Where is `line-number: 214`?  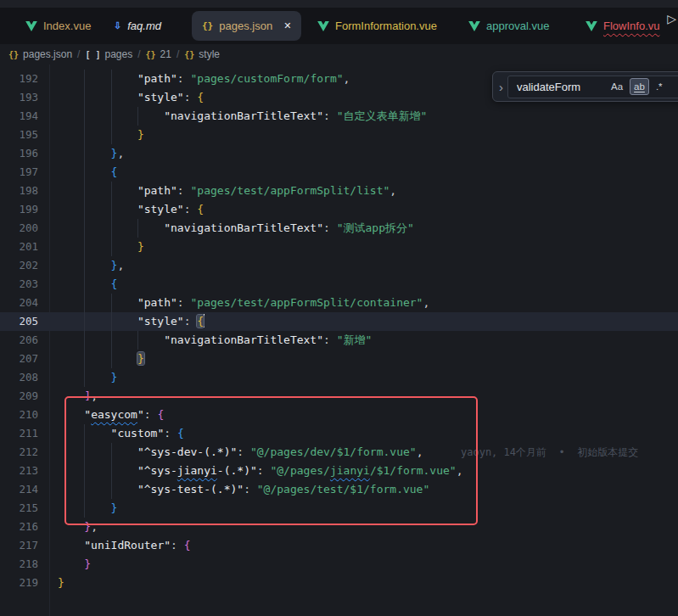 line-number: 214 is located at coordinates (19, 490).